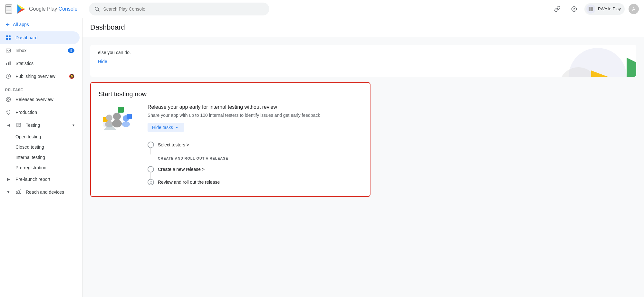  Describe the element at coordinates (40, 63) in the screenshot. I see `sidebar-item-statistics: Statistics` at that location.